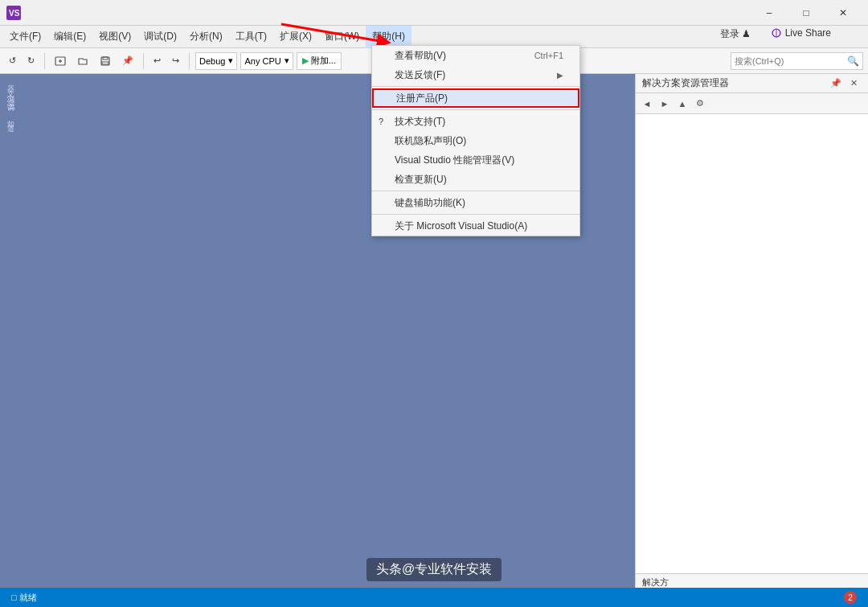 The image size is (868, 607). Describe the element at coordinates (850, 597) in the screenshot. I see `status-badge-number: 2` at that location.